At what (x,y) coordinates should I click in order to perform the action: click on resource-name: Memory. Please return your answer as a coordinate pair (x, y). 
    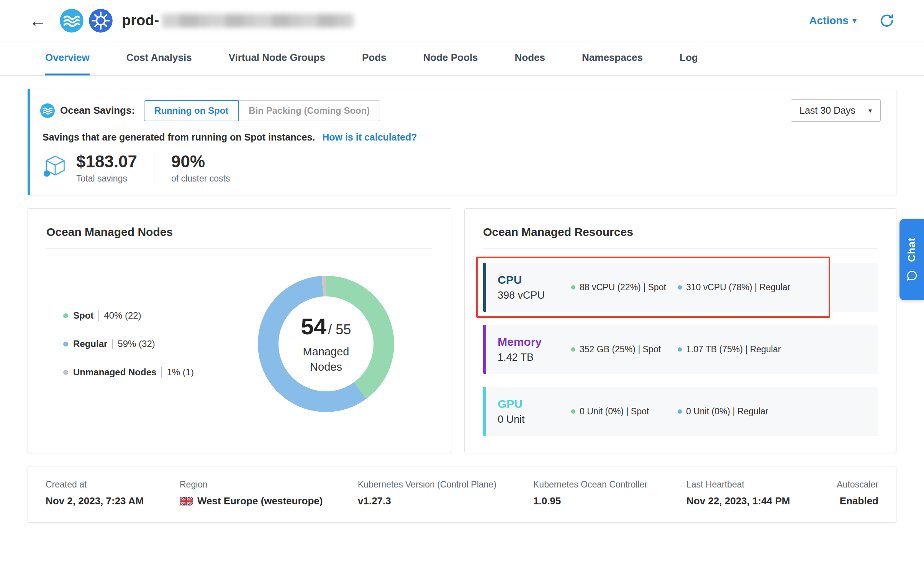
    Looking at the image, I should click on (534, 342).